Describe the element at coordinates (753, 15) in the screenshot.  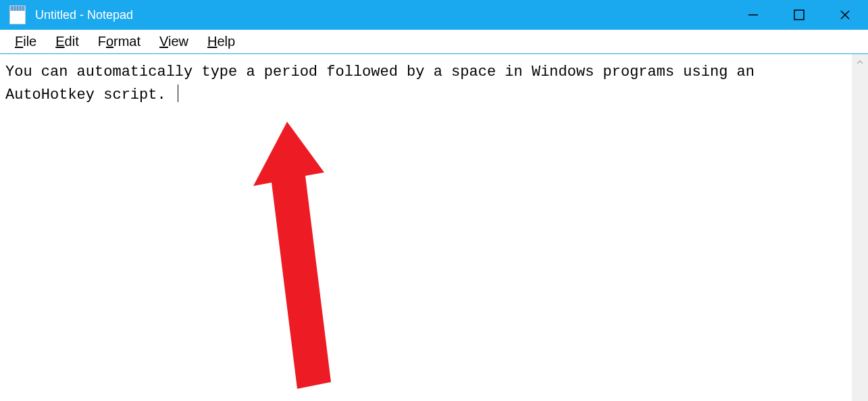
I see `minimize-button` at that location.